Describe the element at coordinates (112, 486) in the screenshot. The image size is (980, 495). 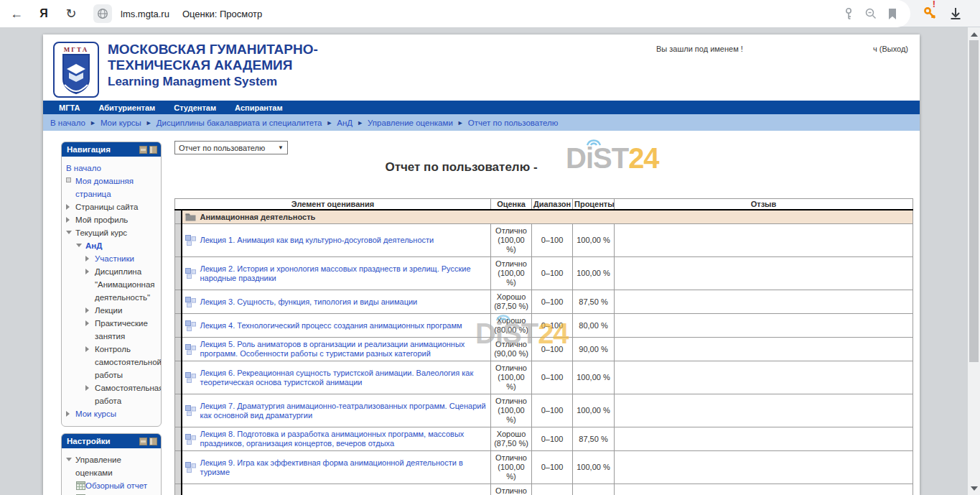
I see `sidebar-item: Обзорный отчет` at that location.